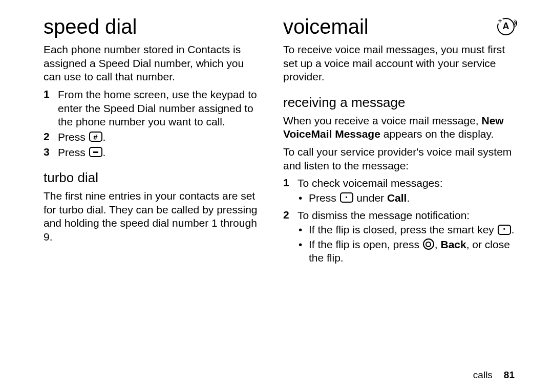 This screenshot has width=553, height=392. What do you see at coordinates (509, 375) in the screenshot?
I see `page-number: 81` at bounding box center [509, 375].